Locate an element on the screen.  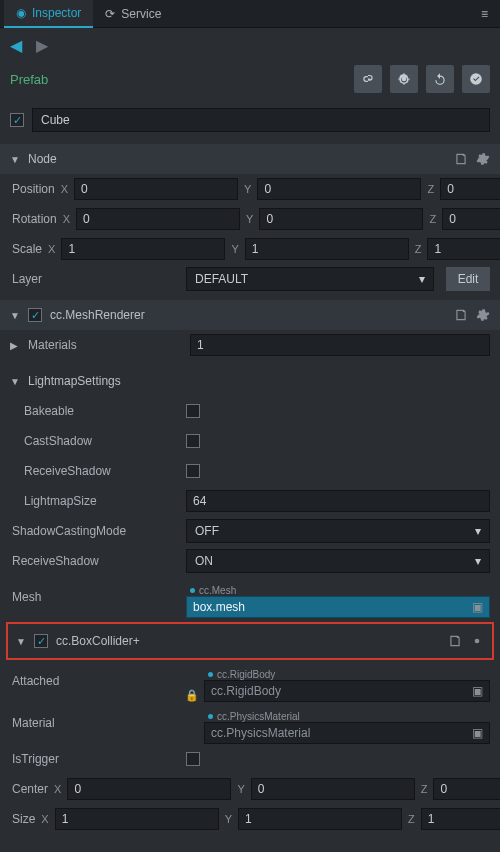
center-x-input is located at coordinates (149, 789).